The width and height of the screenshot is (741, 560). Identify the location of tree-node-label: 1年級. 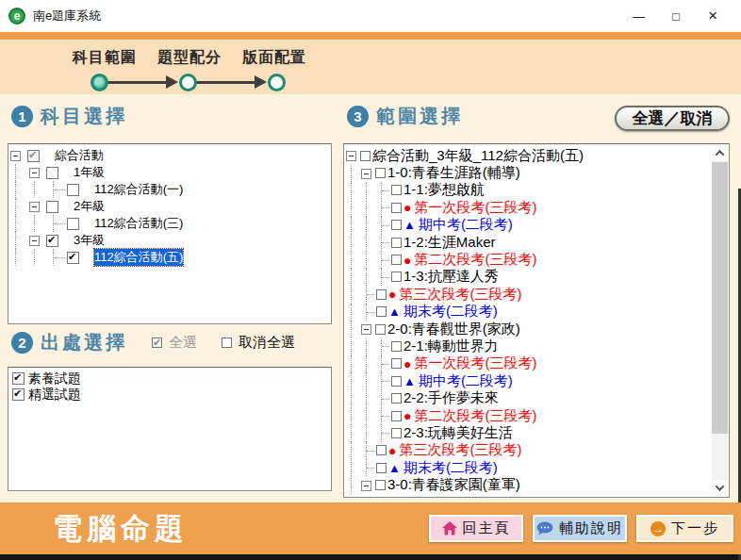
(89, 173).